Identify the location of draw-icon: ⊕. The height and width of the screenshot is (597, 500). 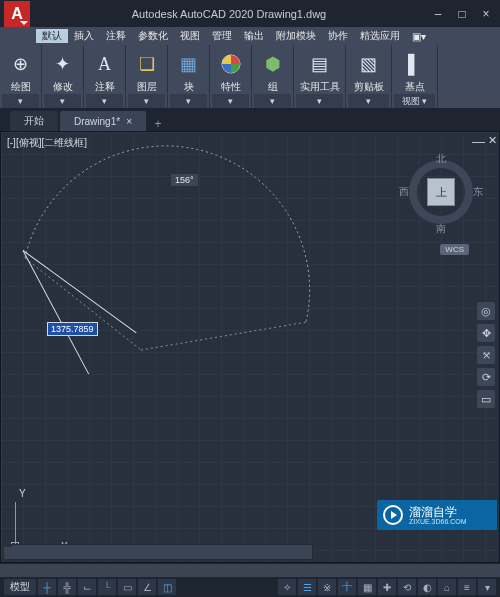
(21, 64).